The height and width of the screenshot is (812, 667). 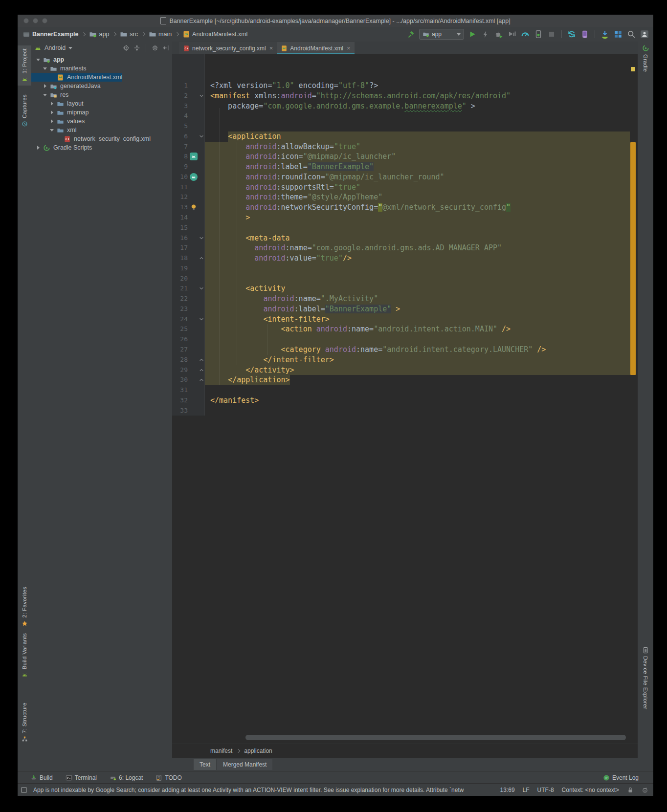 What do you see at coordinates (129, 34) in the screenshot?
I see `breadcrumb-item-src: src` at bounding box center [129, 34].